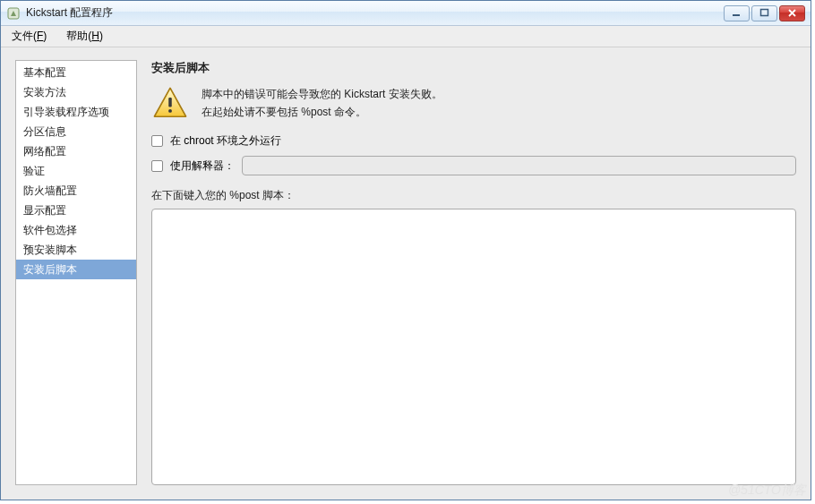 The width and height of the screenshot is (815, 504). What do you see at coordinates (76, 230) in the screenshot?
I see `sidebar-item: 软件包选择` at bounding box center [76, 230].